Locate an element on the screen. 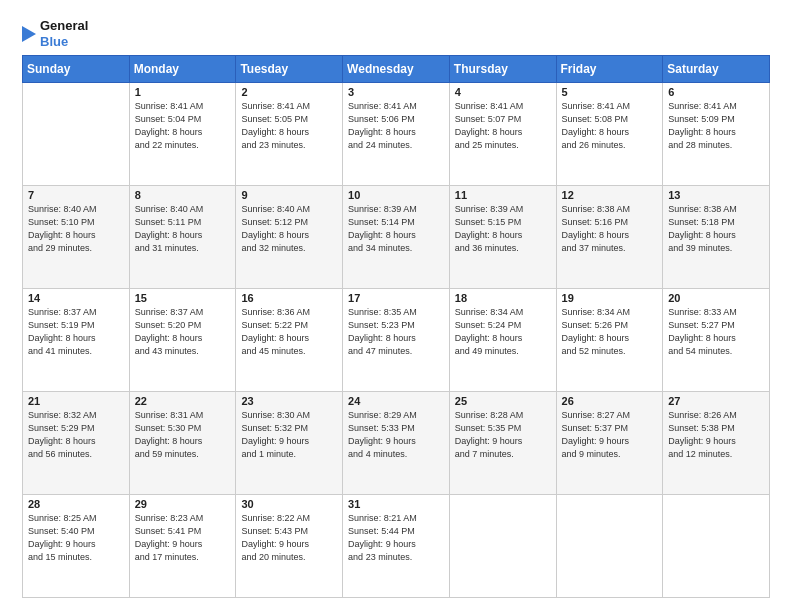 This screenshot has height=612, width=792. day-info: Sunrise: 8:39 AM Sunset: 5:15 PM Dayligh… is located at coordinates (503, 229).